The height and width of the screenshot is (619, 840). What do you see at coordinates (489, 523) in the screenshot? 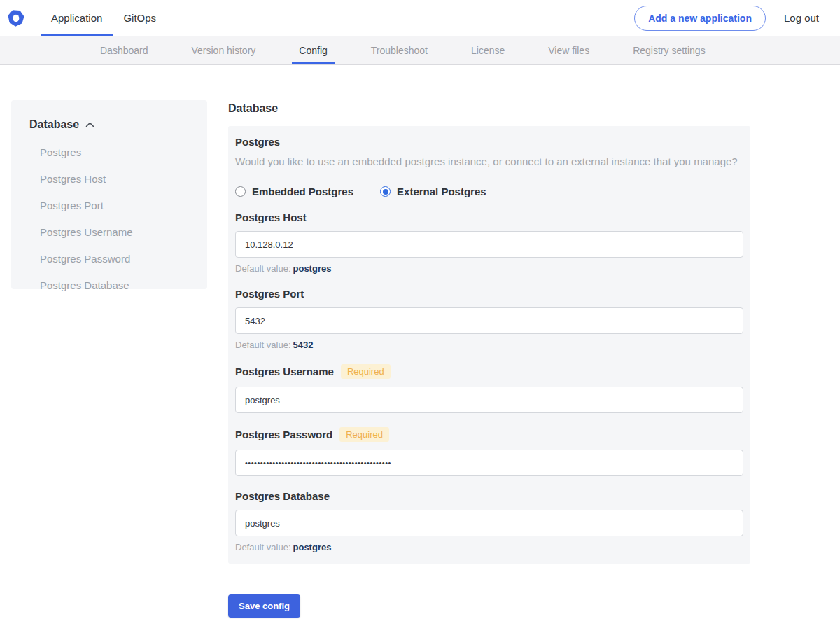
I see `postgres-database-input` at bounding box center [489, 523].